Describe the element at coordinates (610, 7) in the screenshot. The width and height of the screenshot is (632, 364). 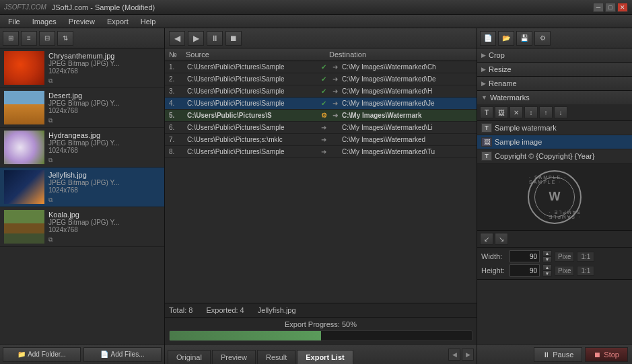
I see `maximize-button: □` at that location.